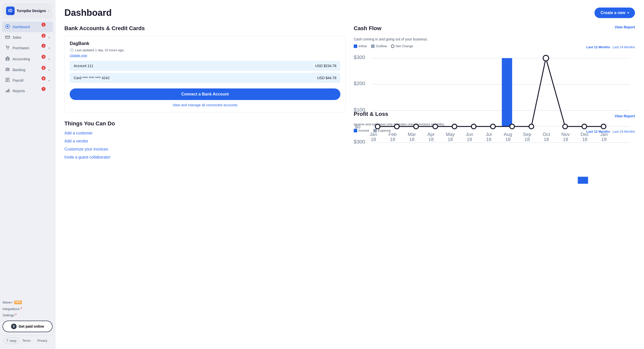 The width and height of the screenshot is (644, 349). What do you see at coordinates (31, 326) in the screenshot?
I see `get-paid-label: Get paid online` at bounding box center [31, 326].